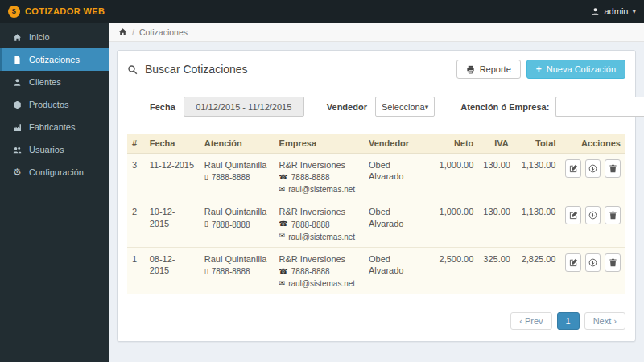 Image resolution: width=644 pixels, height=362 pixels. I want to click on sidebar-item-inicio: Inicio, so click(55, 37).